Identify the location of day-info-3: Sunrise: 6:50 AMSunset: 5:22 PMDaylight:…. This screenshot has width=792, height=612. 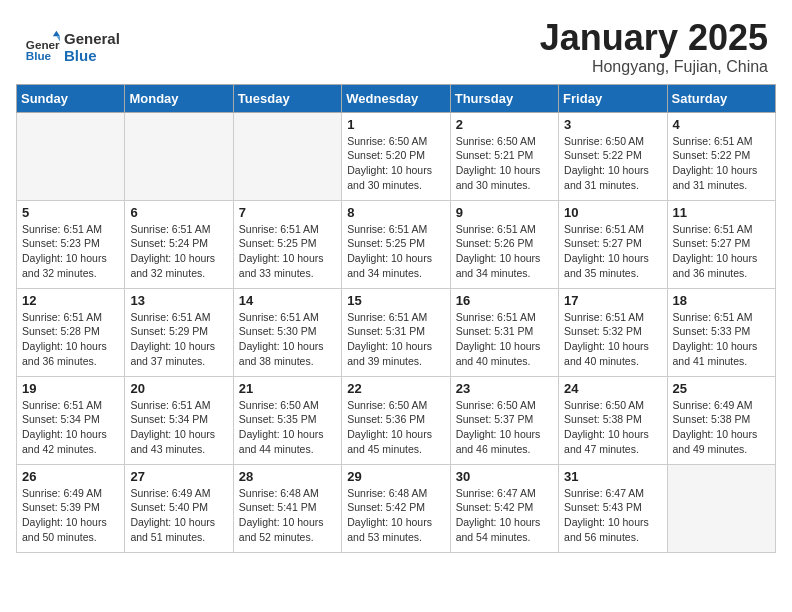
(612, 164).